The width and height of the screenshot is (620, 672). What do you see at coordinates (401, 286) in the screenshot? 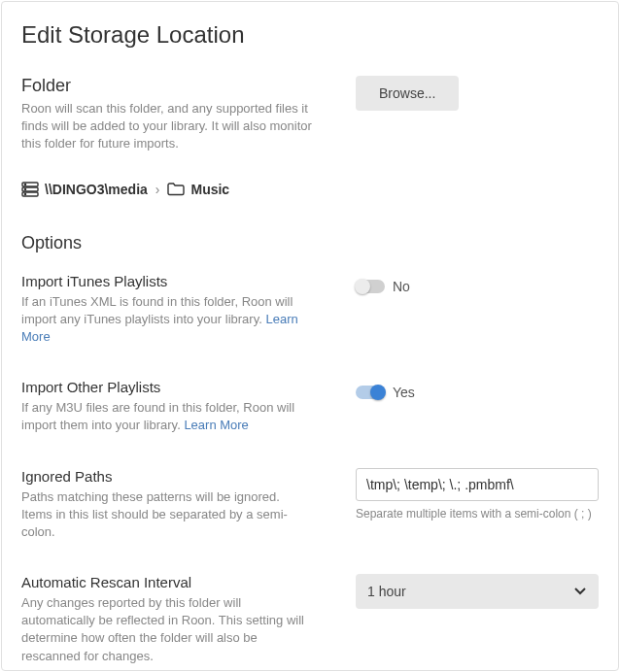
I see `import-itunes-state-label: No` at bounding box center [401, 286].